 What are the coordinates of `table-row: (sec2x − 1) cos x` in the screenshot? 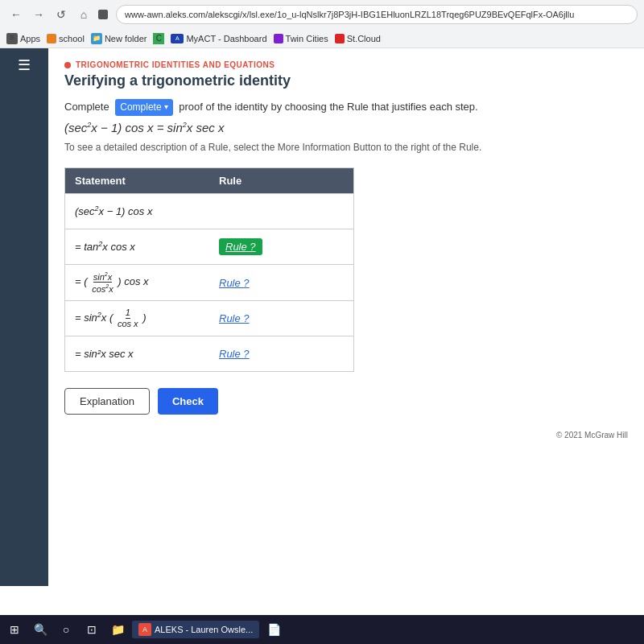 It's located at (209, 211).